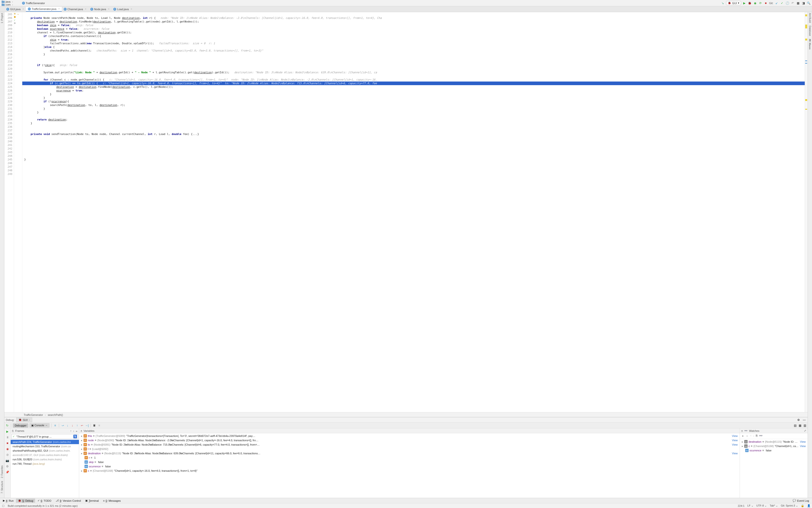  What do you see at coordinates (410, 440) in the screenshot?
I see `variable-row: ▸P node = {Node@5090} "Node ID: 1\nNode …` at bounding box center [410, 440].